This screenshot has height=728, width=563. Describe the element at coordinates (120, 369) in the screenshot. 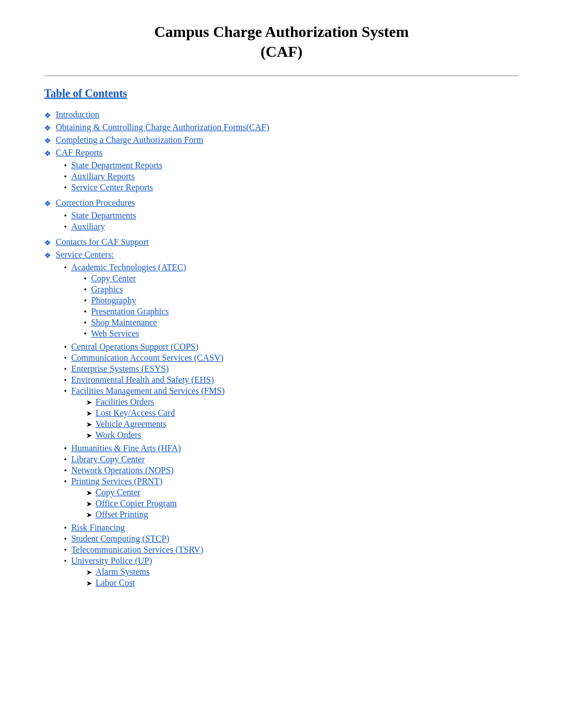

I see `esys-link: Enterprise Systems (ESYS)` at that location.